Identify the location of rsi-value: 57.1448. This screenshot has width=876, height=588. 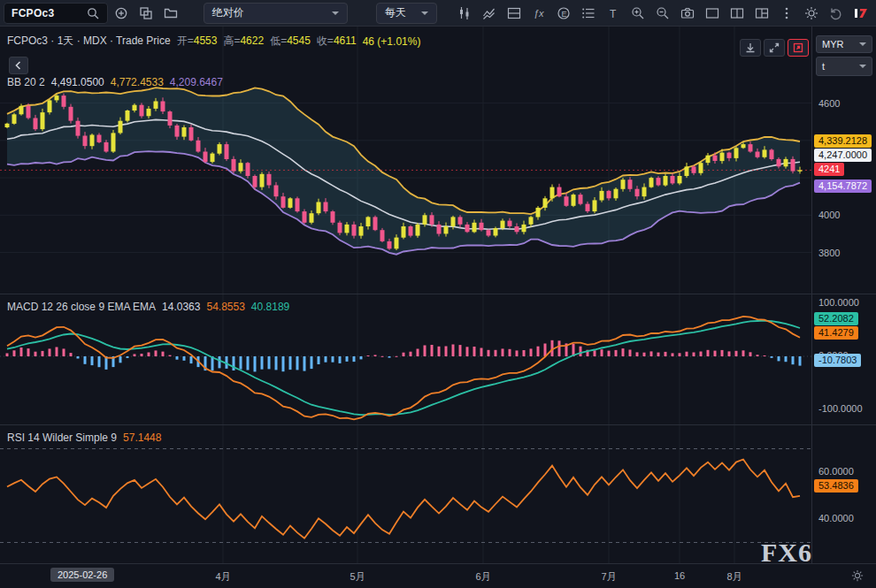
(142, 438).